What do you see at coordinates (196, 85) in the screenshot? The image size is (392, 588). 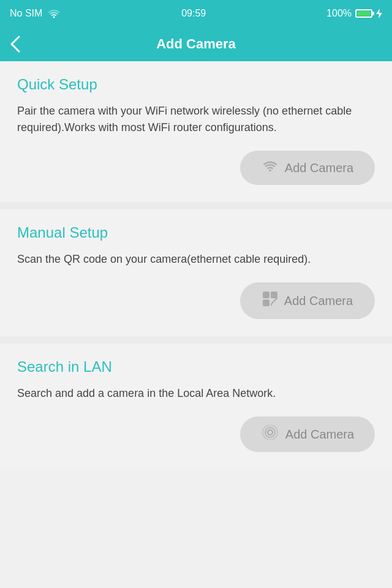 I see `quick-setup-title: Quick Setup` at bounding box center [196, 85].